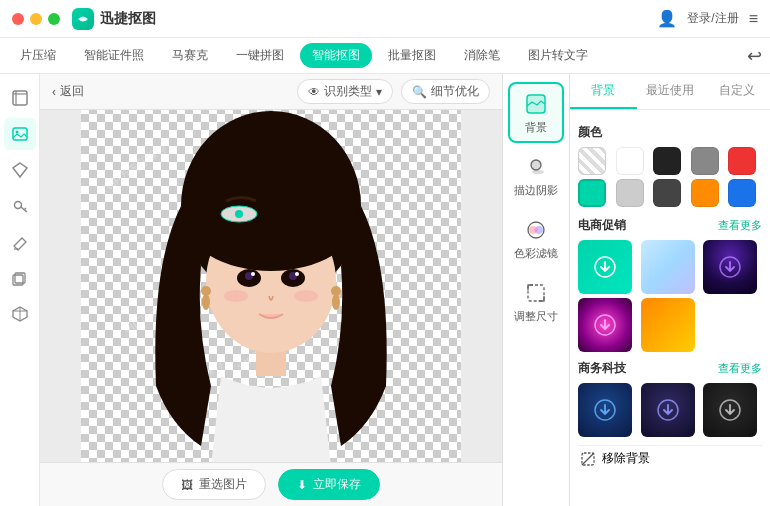  I want to click on sidebar-icon-key, so click(20, 206).